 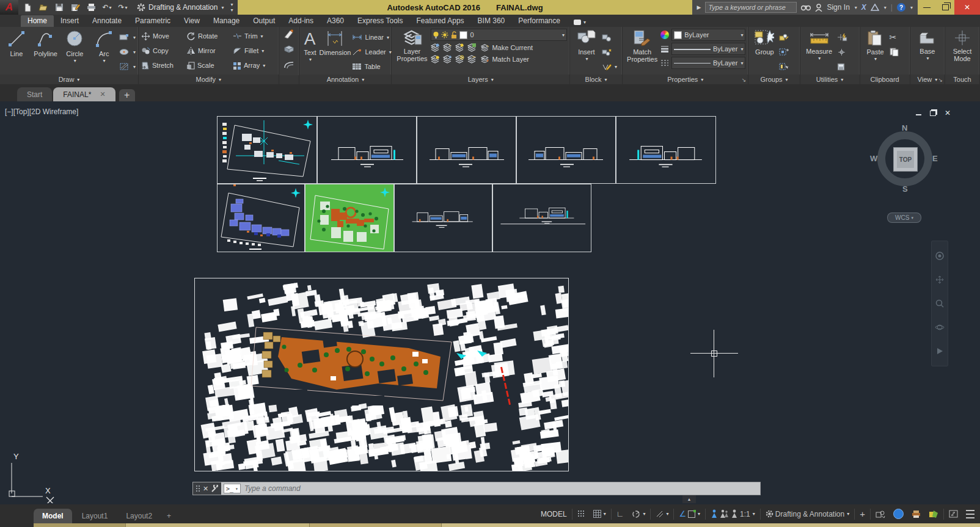 What do you see at coordinates (16, 43) in the screenshot?
I see `line-button: Line` at bounding box center [16, 43].